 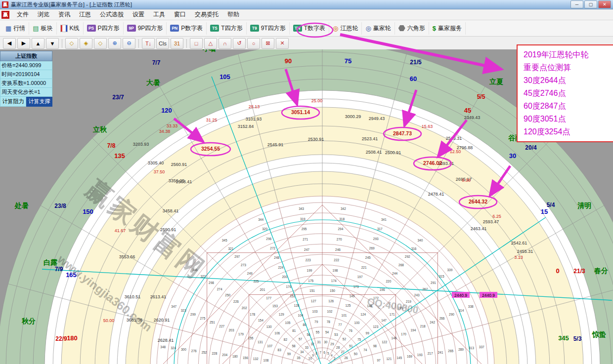 I want to click on wheel-number: 293, so click(x=376, y=239).